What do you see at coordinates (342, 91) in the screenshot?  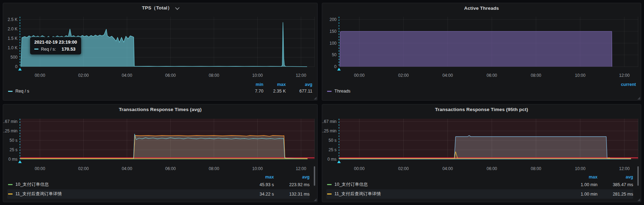 I see `legend-series-label: Threads` at bounding box center [342, 91].